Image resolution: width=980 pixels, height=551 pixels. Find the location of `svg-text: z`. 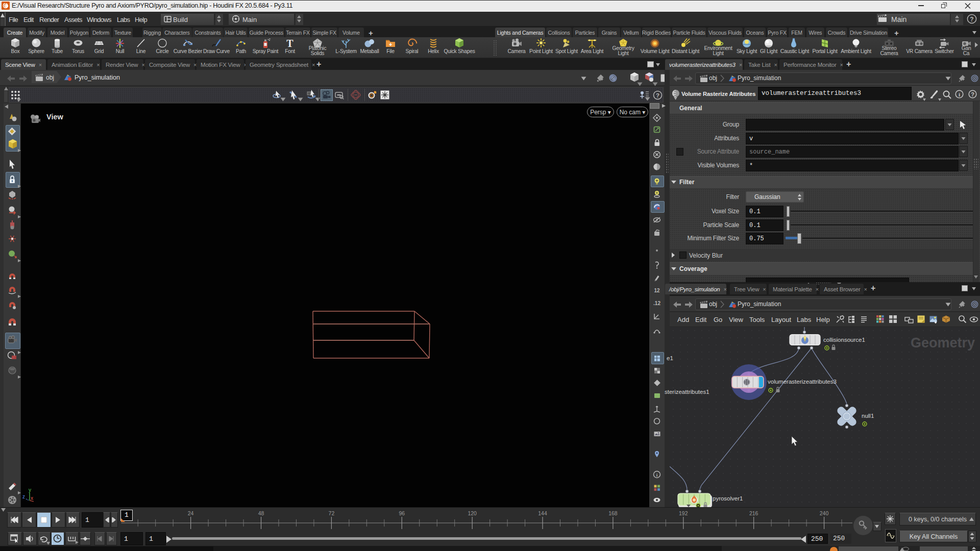

svg-text: z is located at coordinates (23, 497).